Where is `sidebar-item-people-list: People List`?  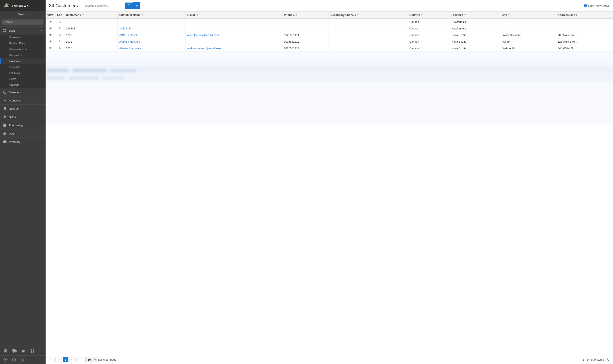 sidebar-item-people-list: People List is located at coordinates (23, 55).